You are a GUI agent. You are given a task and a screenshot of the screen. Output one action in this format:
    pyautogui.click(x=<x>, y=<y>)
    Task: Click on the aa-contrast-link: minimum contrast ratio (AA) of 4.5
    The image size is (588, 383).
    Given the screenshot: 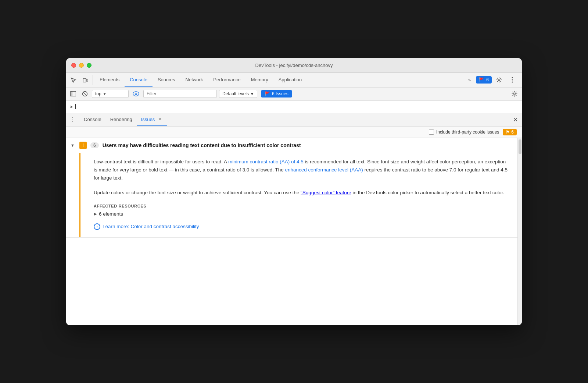 What is the action you would take?
    pyautogui.click(x=266, y=162)
    